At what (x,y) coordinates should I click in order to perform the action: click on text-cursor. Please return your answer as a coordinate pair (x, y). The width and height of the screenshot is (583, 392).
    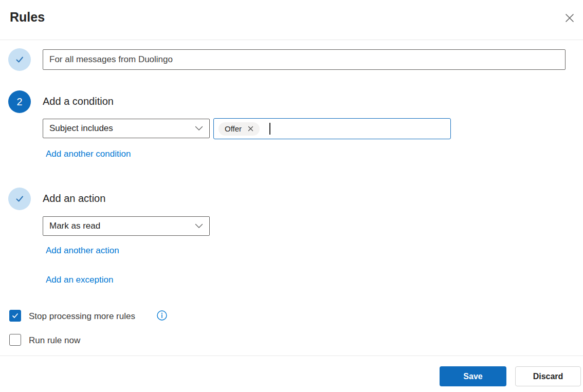
    Looking at the image, I should click on (270, 128).